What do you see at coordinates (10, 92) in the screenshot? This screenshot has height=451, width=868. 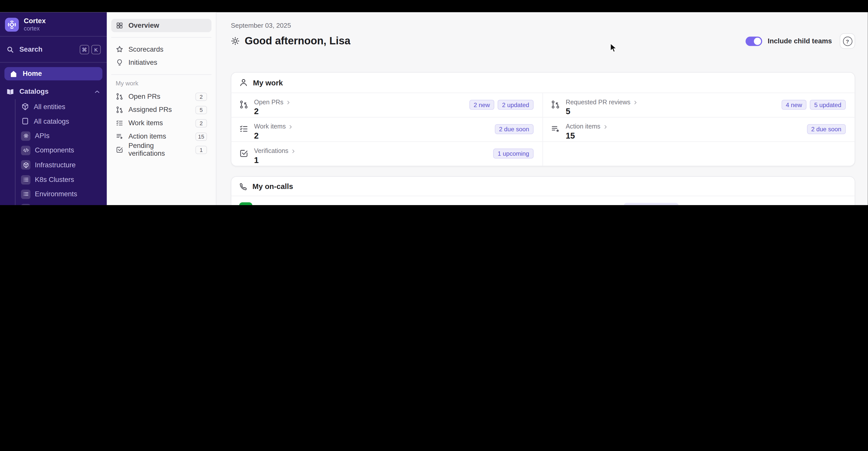 I see `book-icon` at bounding box center [10, 92].